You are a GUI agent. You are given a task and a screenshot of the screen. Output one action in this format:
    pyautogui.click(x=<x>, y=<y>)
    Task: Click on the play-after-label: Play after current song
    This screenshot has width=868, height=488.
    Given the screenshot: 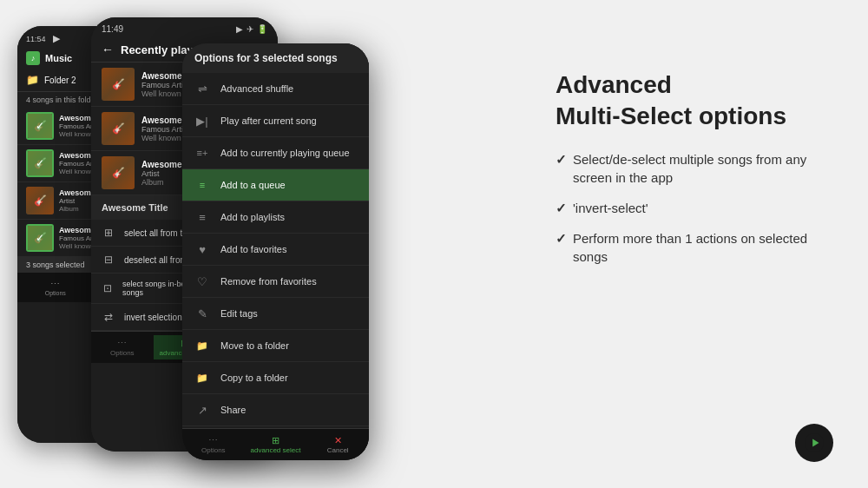 What is the action you would take?
    pyautogui.click(x=269, y=121)
    